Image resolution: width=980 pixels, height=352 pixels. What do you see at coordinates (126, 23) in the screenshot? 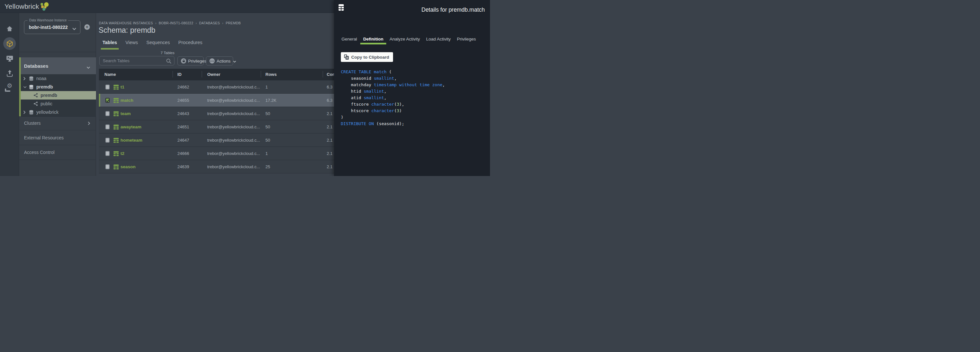
I see `breadcrumb-item: DATA WAREHOUSE INSTANCES` at bounding box center [126, 23].